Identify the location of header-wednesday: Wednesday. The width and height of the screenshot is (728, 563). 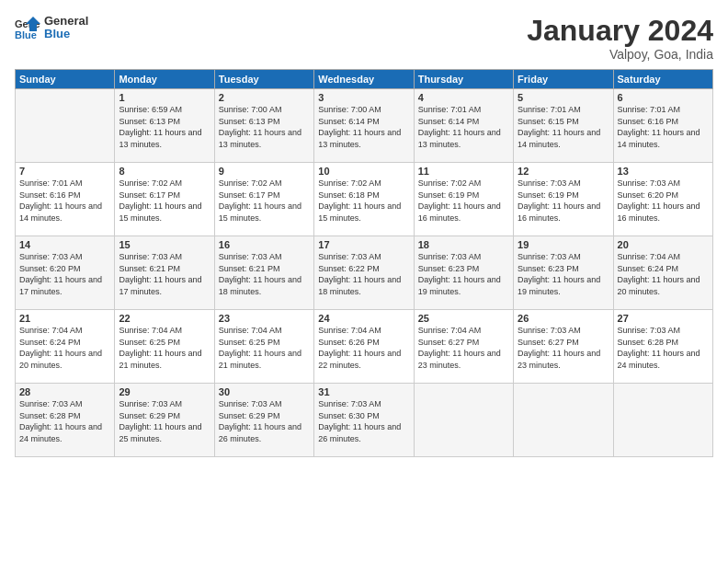
(364, 79).